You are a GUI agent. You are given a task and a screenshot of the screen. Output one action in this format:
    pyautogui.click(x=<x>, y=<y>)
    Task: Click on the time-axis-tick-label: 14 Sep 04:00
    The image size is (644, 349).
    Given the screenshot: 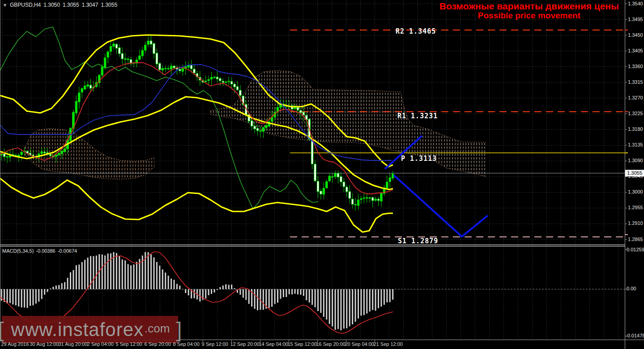 What is the action you would take?
    pyautogui.click(x=274, y=344)
    